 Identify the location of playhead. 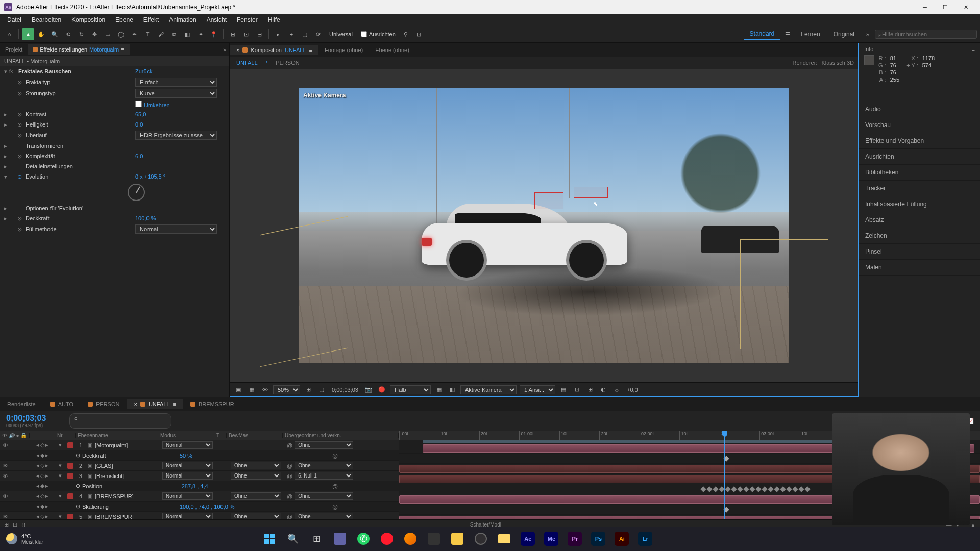
(725, 475).